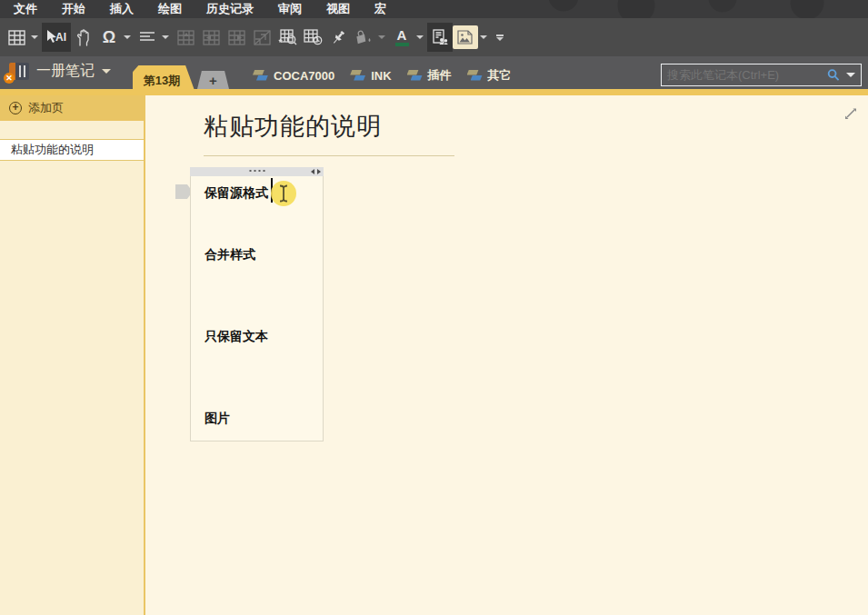  What do you see at coordinates (165, 80) in the screenshot?
I see `section-tab-active: 第13期` at bounding box center [165, 80].